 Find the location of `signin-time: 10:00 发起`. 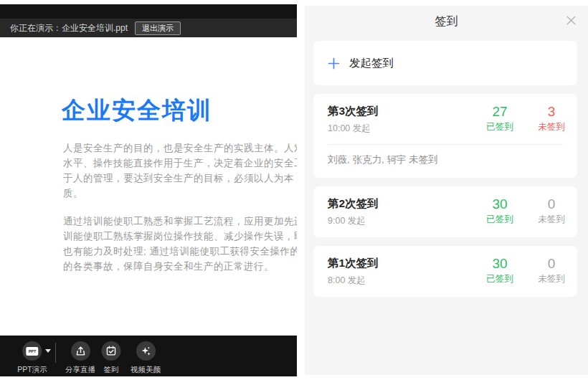

signin-time: 10:00 发起 is located at coordinates (353, 129).